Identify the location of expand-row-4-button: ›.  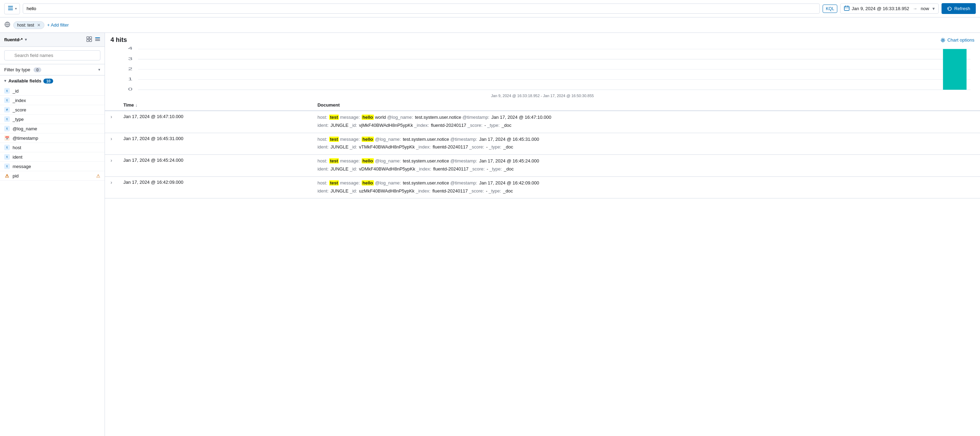
(111, 182).